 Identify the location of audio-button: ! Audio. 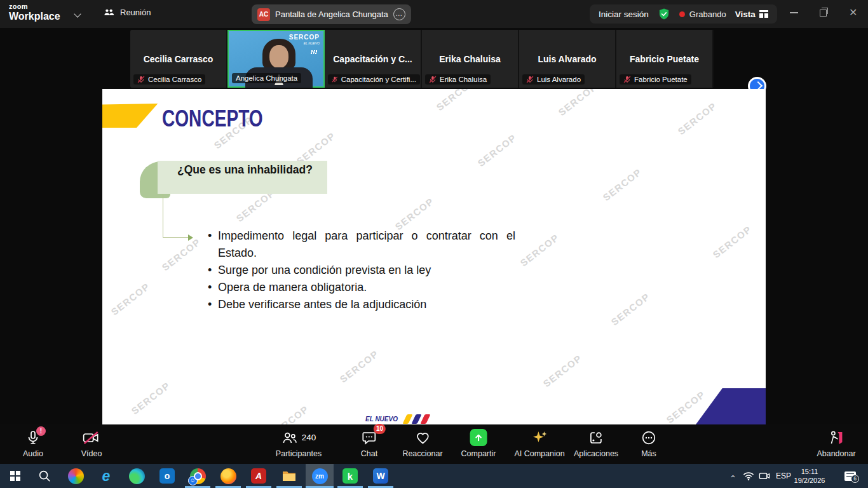
(33, 444).